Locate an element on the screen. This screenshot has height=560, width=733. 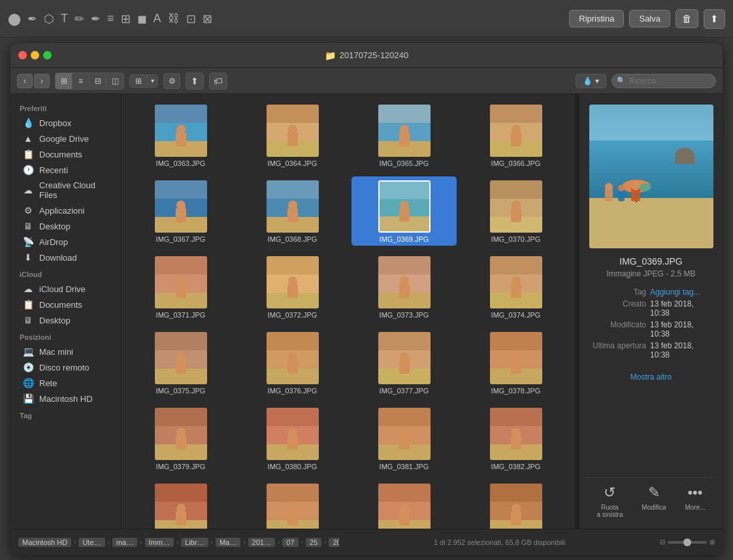
sidebar-item-dropbox: 💧 Dropbox is located at coordinates (65, 123).